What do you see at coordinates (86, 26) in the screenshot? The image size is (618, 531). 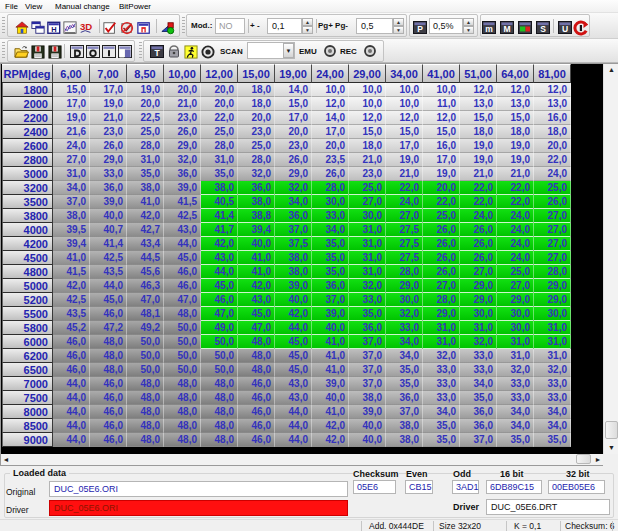 I see `svg-text: 3D` at bounding box center [86, 26].